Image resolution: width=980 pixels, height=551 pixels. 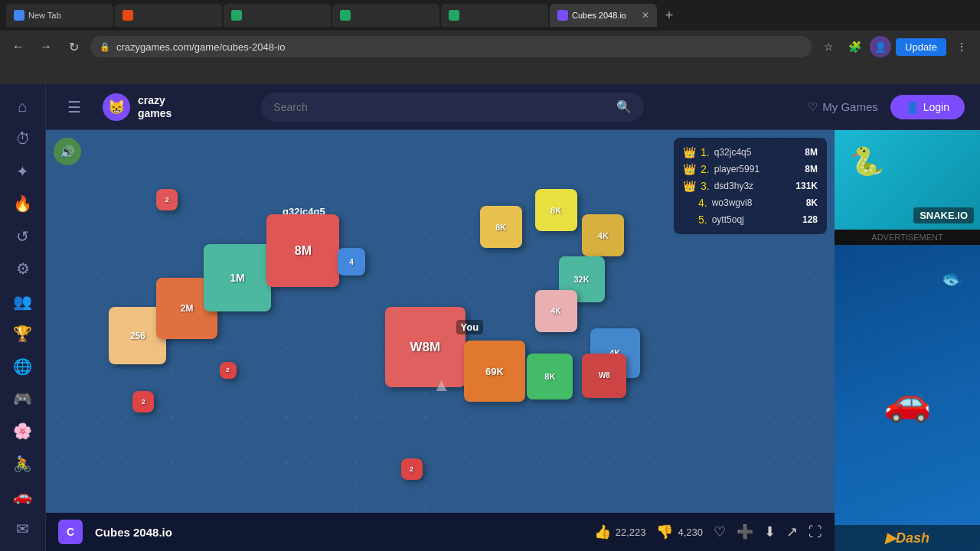 I want to click on tab-active: Cubes 2048.io ✕, so click(x=603, y=15).